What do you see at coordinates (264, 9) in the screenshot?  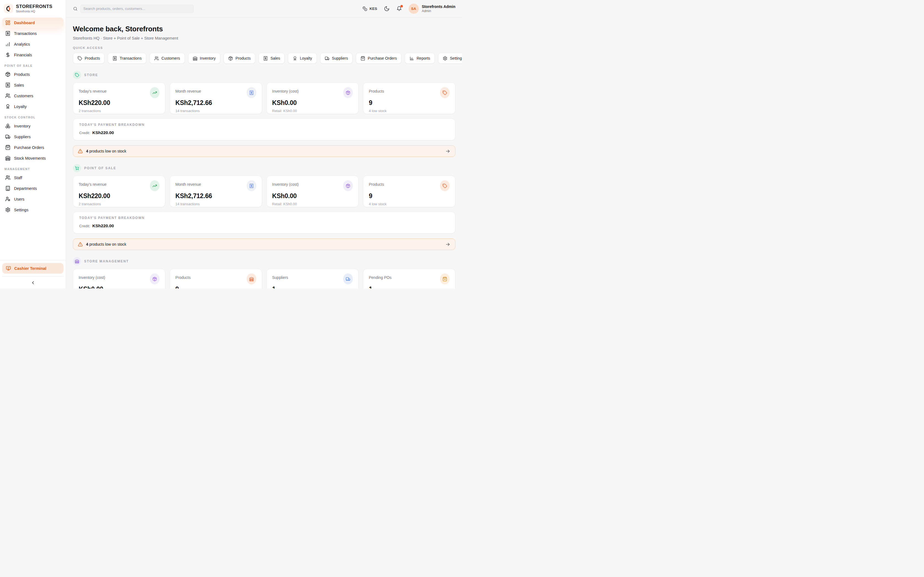 I see `topbar: KES SA Storefronts Admin Admin` at bounding box center [264, 9].